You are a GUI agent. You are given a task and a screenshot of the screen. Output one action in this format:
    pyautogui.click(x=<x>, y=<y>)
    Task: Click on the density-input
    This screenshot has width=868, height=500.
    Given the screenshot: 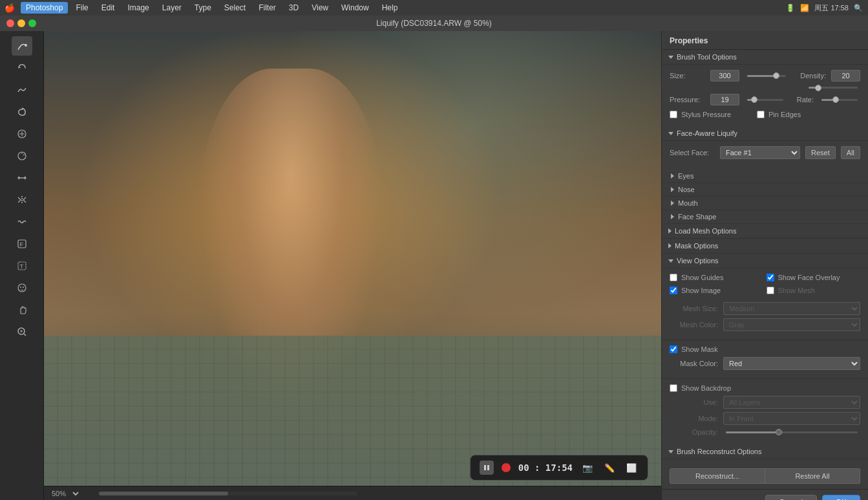 What is the action you would take?
    pyautogui.click(x=845, y=76)
    